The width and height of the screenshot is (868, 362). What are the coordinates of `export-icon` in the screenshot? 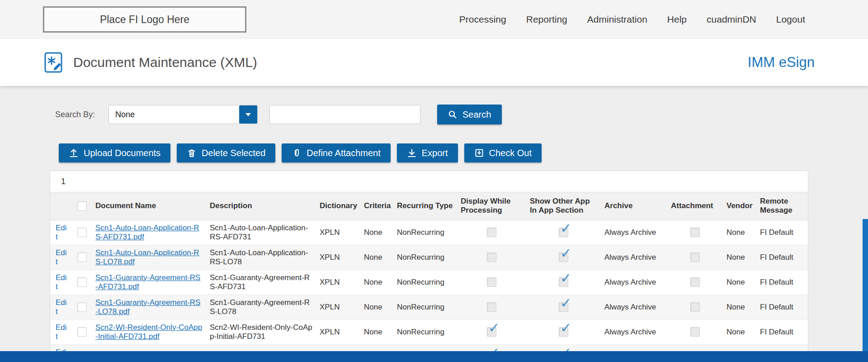 It's located at (412, 153).